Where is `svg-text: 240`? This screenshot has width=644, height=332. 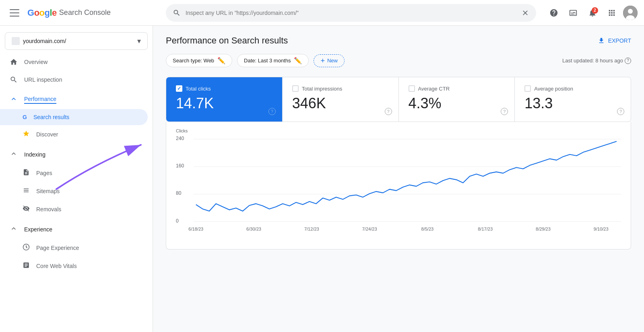 svg-text: 240 is located at coordinates (180, 138).